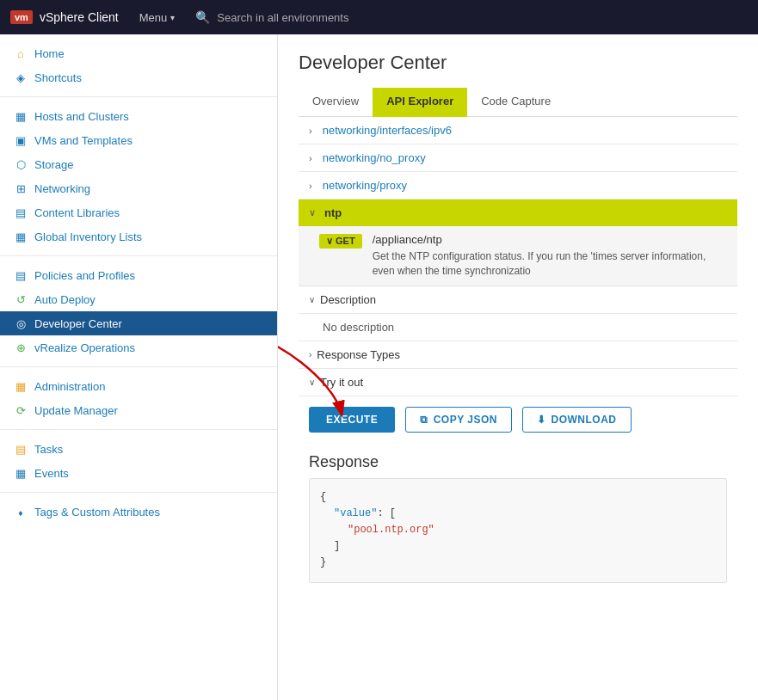 Image resolution: width=758 pixels, height=700 pixels. Describe the element at coordinates (21, 140) in the screenshot. I see `vms-icon` at that location.